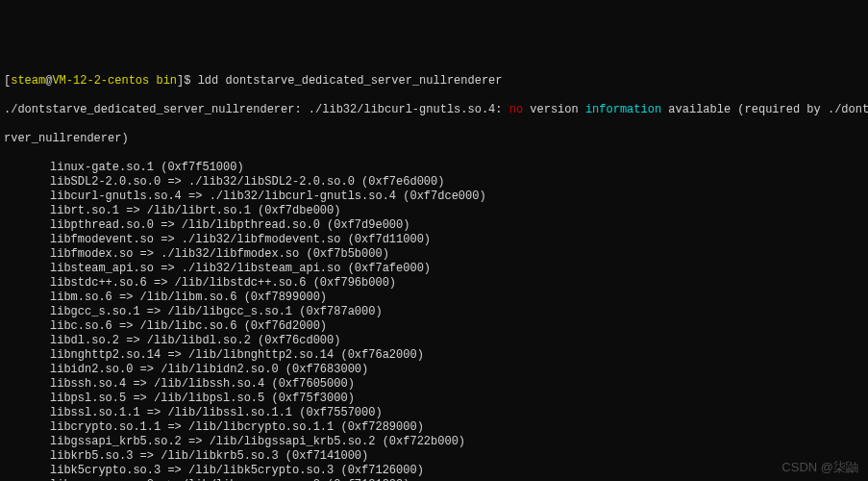 The image size is (868, 481). What do you see at coordinates (434, 456) in the screenshot?
I see `library-entry: libkrb5.so.3 => /lib/libkrb5.so.3 (0xf71…` at bounding box center [434, 456].